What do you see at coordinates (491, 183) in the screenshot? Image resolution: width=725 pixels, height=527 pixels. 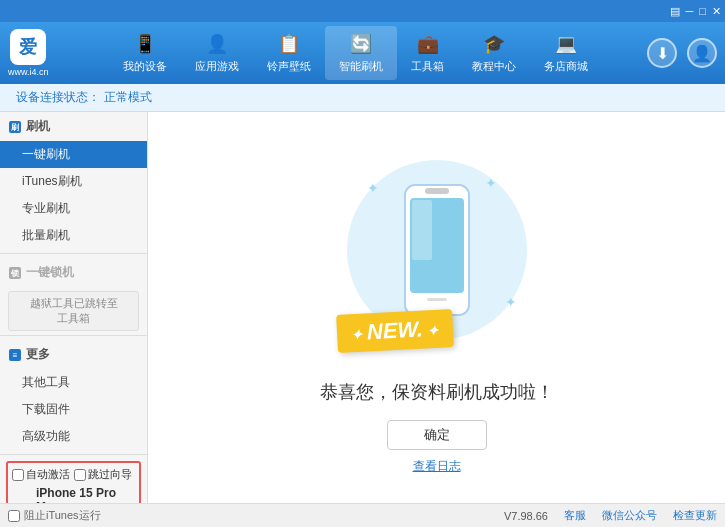 I see `sparkle-2: ✦` at bounding box center [491, 183].